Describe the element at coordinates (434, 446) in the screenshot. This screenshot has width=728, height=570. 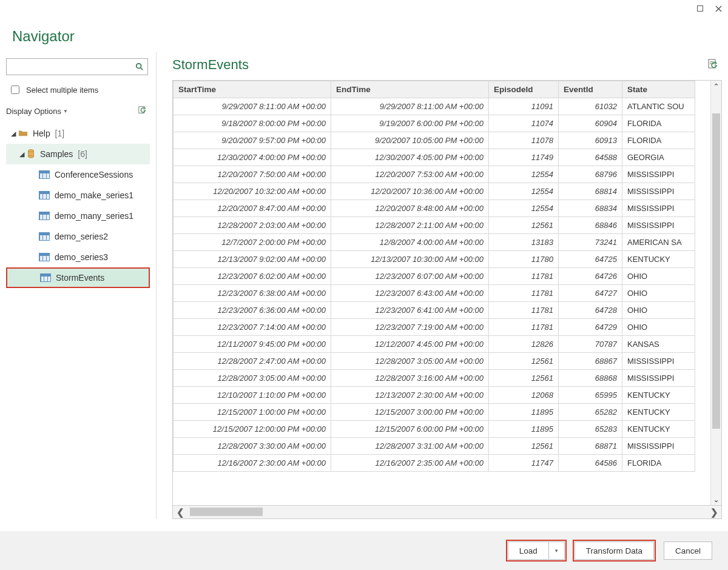
I see `table-row: 12/28/2007 3:30:00 AM +00:0012/28/2007 3…` at that location.